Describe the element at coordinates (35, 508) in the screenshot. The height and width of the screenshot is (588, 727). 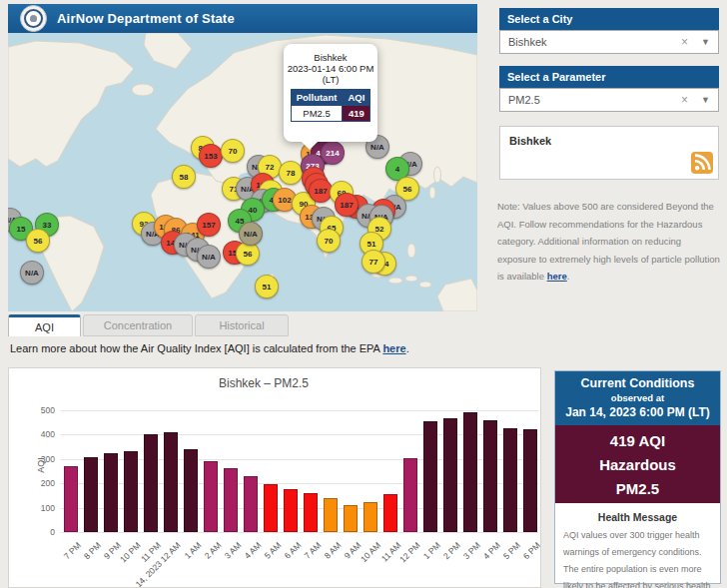
I see `chart-y-tick-label: 100` at that location.